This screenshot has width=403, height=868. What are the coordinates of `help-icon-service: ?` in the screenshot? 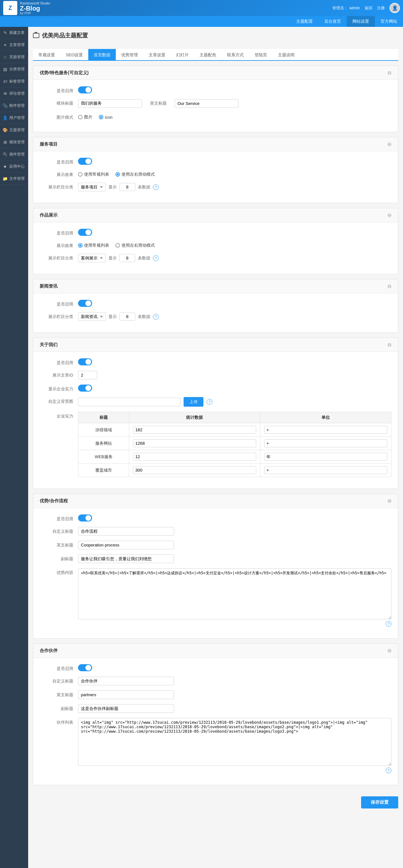 It's located at (156, 187).